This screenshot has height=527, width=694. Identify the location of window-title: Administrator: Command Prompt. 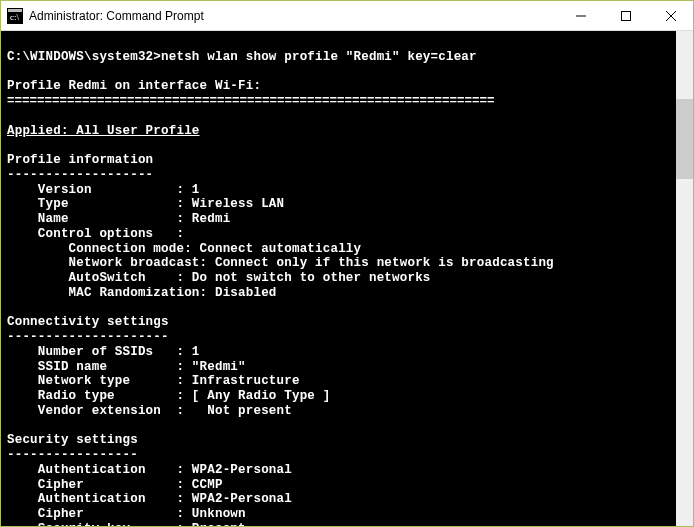
(294, 16).